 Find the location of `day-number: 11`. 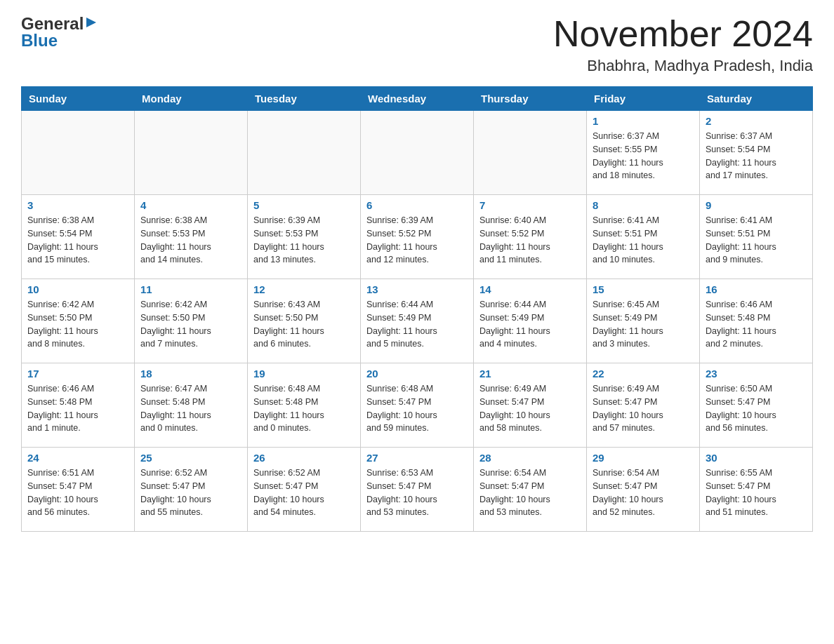

day-number: 11 is located at coordinates (191, 289).